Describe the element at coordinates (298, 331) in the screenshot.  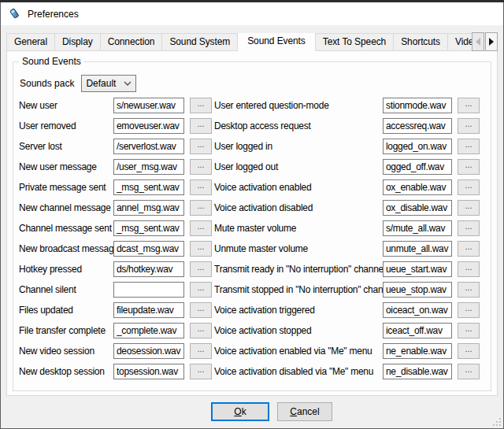
I see `sound-event-label: Voice activation stopped` at that location.